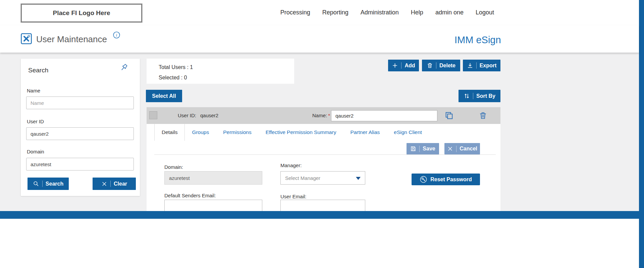 The height and width of the screenshot is (268, 644). Describe the element at coordinates (408, 132) in the screenshot. I see `tab-esign-client: eSign Client` at that location.